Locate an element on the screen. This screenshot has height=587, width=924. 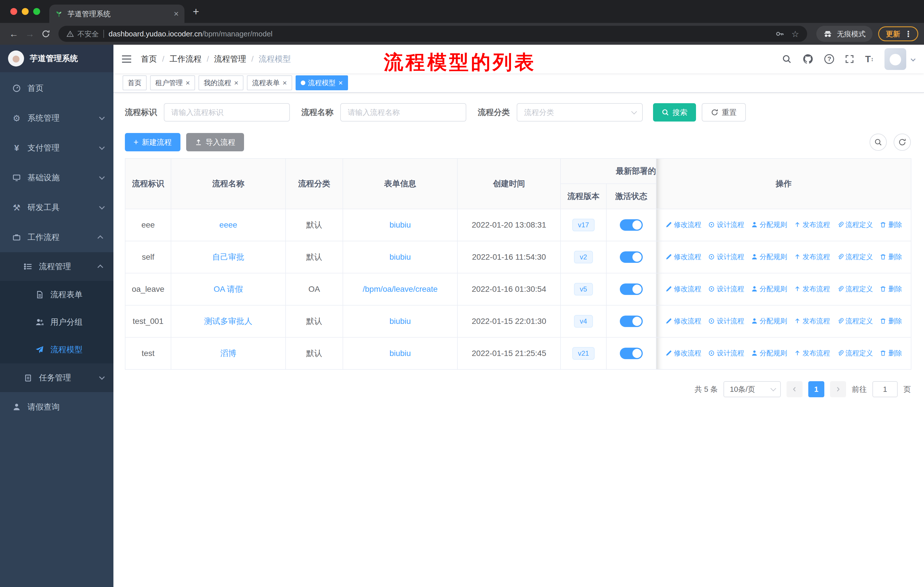
window-zoom-button is located at coordinates (37, 12).